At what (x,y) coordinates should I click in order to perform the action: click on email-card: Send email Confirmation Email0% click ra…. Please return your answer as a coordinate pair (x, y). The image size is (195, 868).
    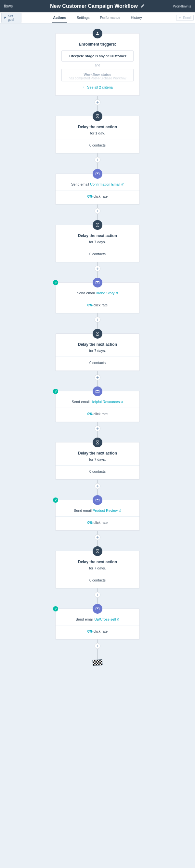
    Looking at the image, I should click on (98, 189).